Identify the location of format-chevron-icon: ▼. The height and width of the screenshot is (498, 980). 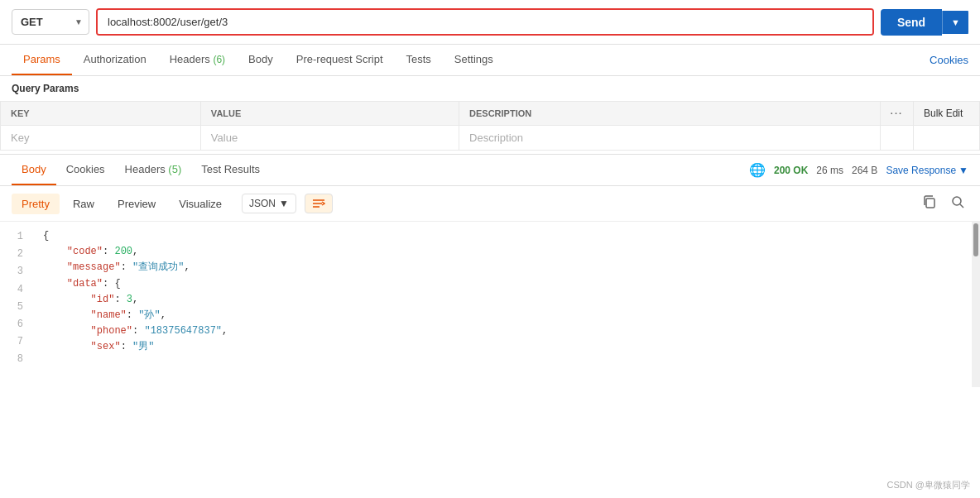
(284, 204).